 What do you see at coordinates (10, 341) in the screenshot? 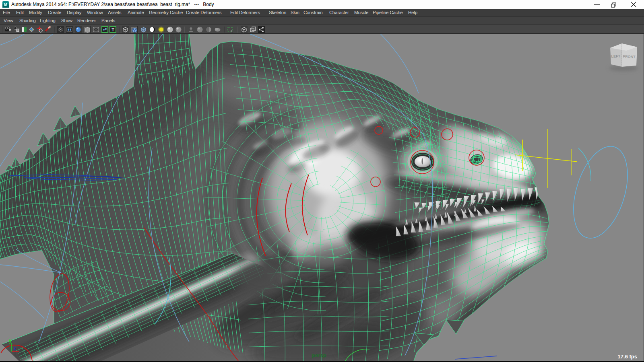
I see `svg-text: y` at bounding box center [10, 341].